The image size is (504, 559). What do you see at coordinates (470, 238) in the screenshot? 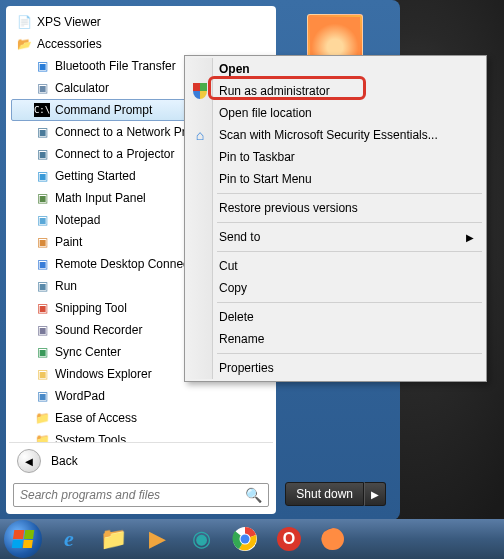
I see `submenu-arrow-icon: ▶` at bounding box center [470, 238].